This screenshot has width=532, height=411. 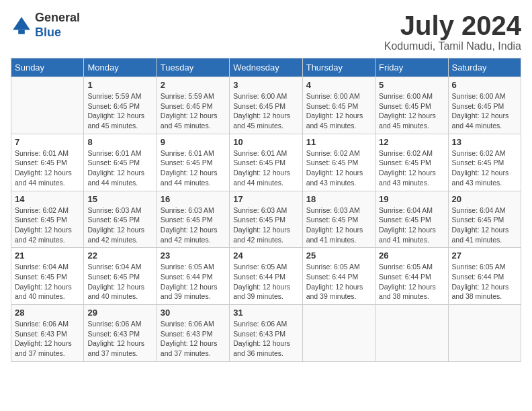 What do you see at coordinates (266, 68) in the screenshot?
I see `column-header-wednesday: Wednesday` at bounding box center [266, 68].